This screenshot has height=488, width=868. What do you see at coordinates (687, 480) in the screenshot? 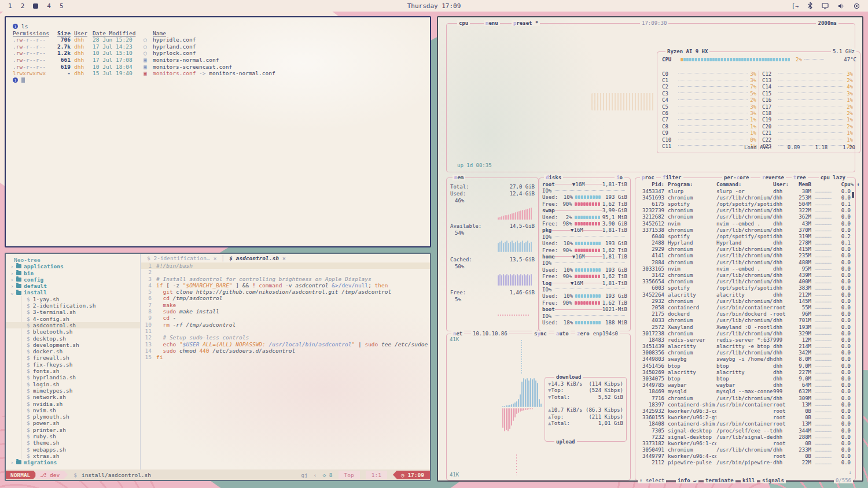
I see `info-button: info ↵` at bounding box center [687, 480].